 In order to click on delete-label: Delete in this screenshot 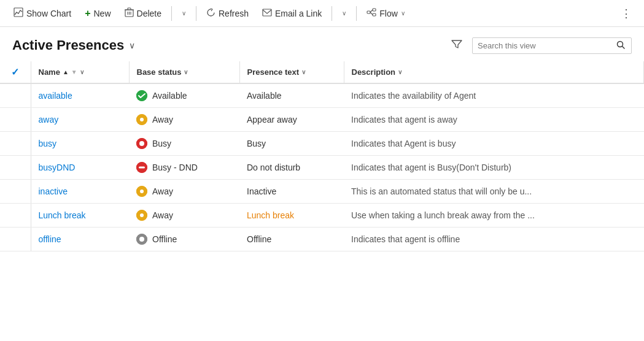, I will do `click(149, 13)`.